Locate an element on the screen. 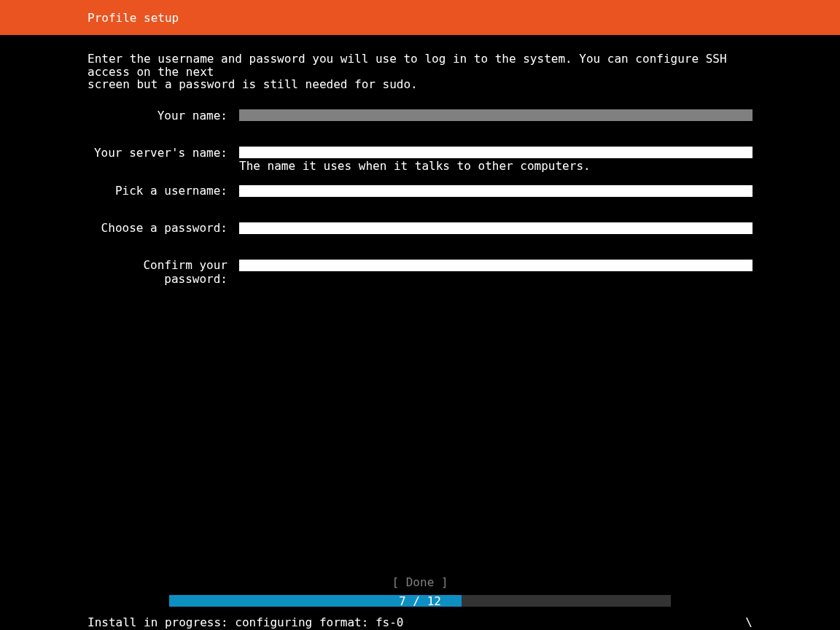  confirm-password-input is located at coordinates (496, 265).